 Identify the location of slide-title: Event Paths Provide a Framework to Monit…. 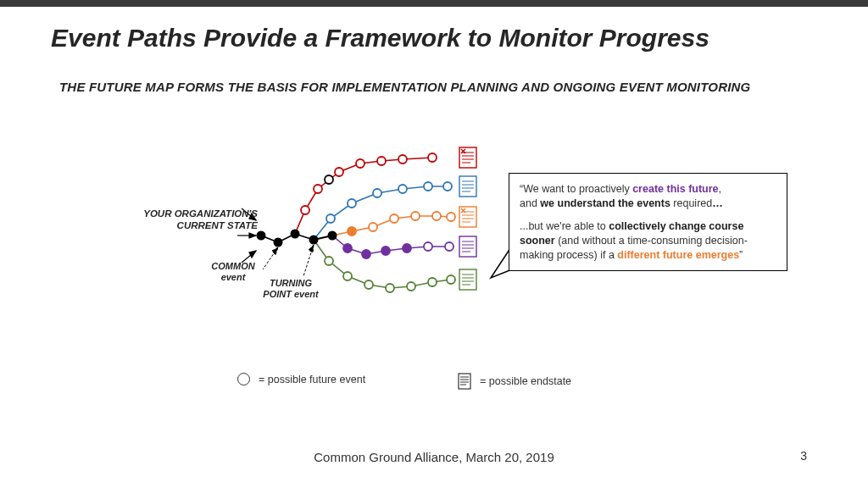
(380, 38).